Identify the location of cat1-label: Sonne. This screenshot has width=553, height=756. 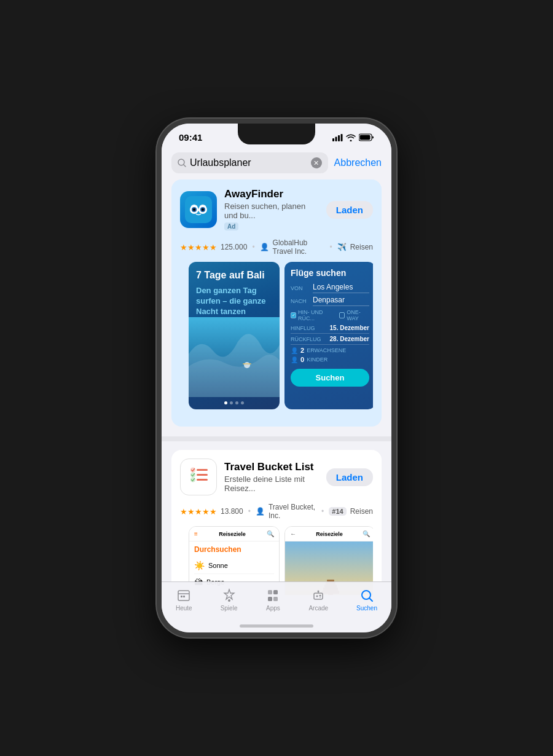
(218, 565).